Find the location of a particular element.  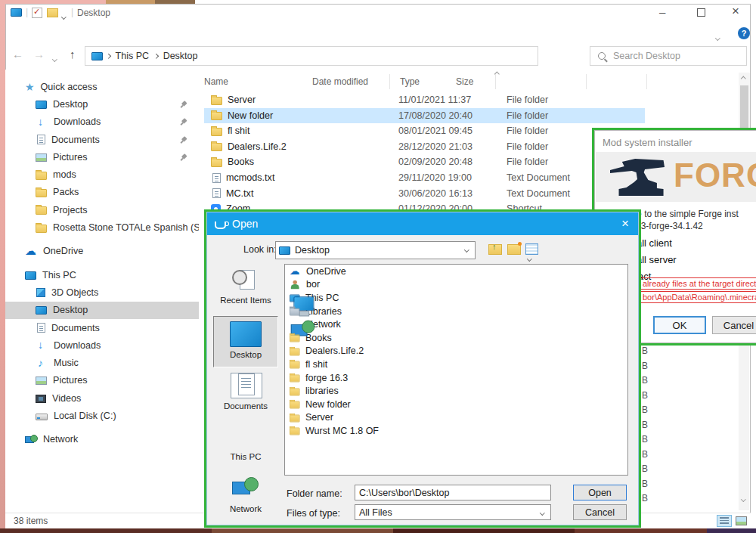

place-button: Documents is located at coordinates (246, 394).